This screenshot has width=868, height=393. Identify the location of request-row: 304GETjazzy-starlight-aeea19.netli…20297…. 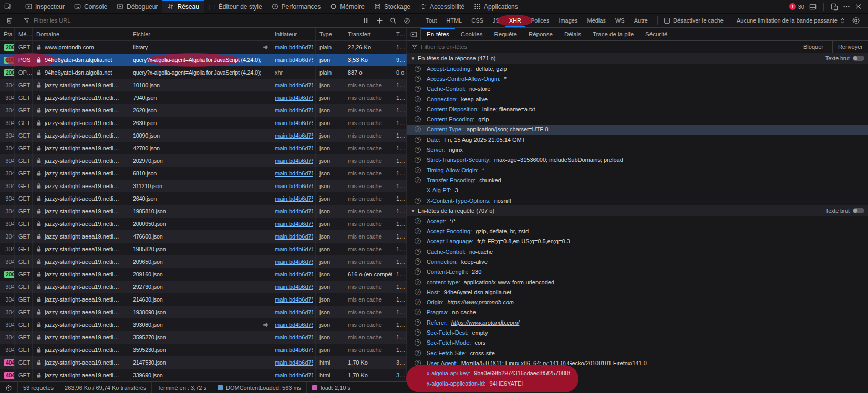
(203, 161).